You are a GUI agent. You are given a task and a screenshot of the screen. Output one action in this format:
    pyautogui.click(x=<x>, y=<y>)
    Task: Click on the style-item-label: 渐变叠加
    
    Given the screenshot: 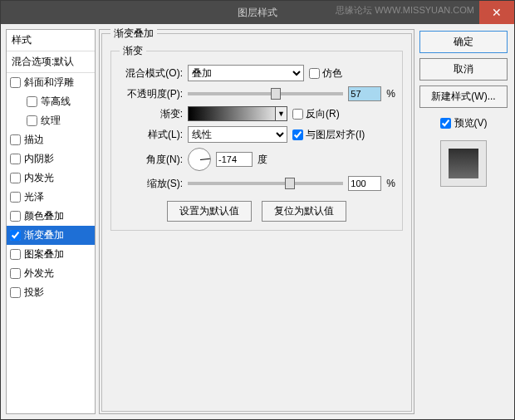 What is the action you would take?
    pyautogui.click(x=44, y=236)
    